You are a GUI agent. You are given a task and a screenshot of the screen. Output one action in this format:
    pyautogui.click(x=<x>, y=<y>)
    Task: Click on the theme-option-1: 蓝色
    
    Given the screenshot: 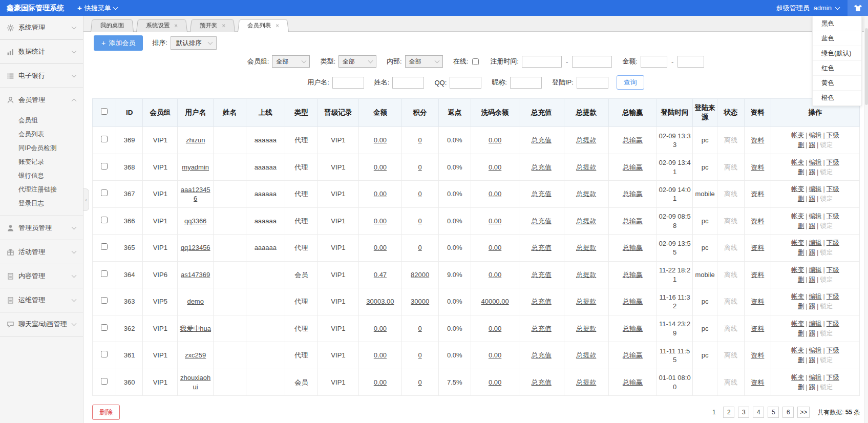 What is the action you would take?
    pyautogui.click(x=837, y=39)
    